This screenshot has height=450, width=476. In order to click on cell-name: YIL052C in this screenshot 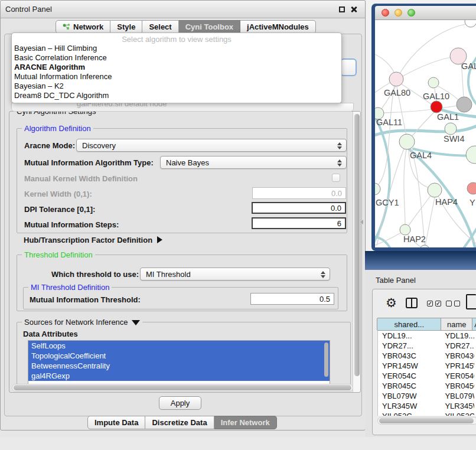, I will do `click(458, 413)`.